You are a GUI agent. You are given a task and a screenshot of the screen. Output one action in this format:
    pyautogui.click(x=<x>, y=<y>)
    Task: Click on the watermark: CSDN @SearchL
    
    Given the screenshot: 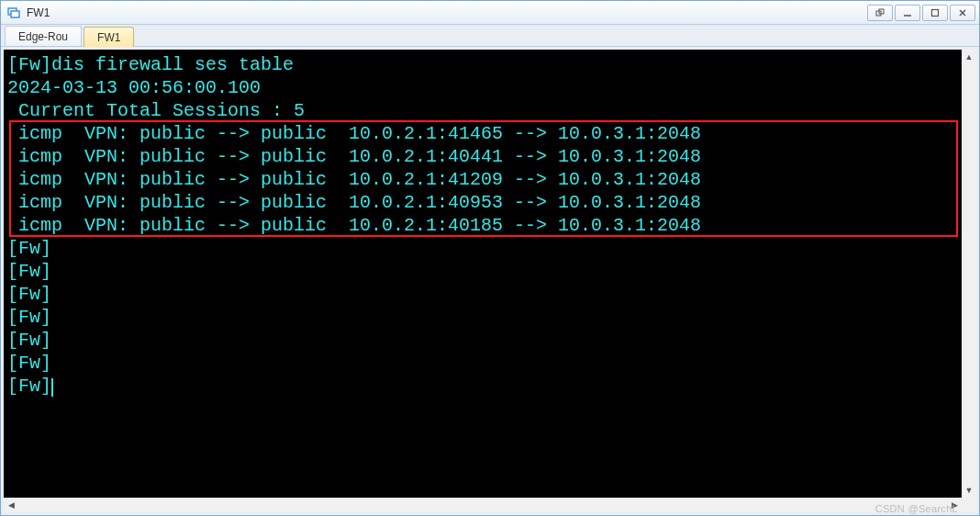 What is the action you would take?
    pyautogui.click(x=917, y=509)
    